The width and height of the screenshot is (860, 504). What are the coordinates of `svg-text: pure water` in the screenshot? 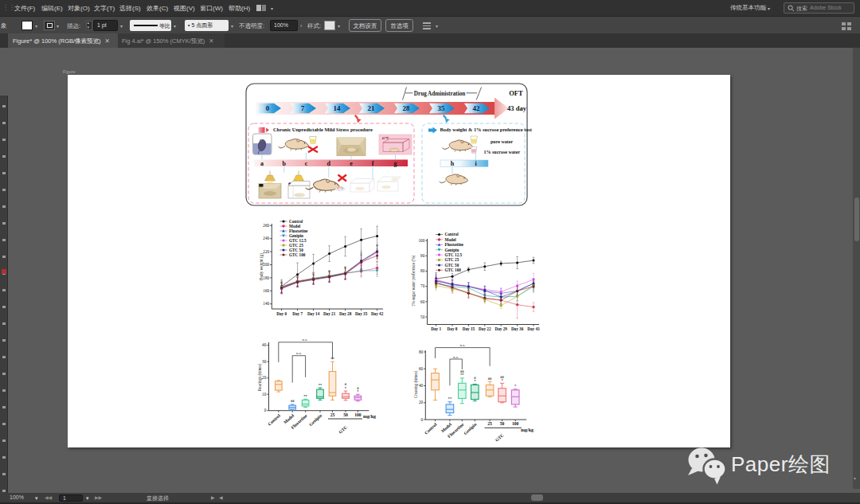 It's located at (502, 142).